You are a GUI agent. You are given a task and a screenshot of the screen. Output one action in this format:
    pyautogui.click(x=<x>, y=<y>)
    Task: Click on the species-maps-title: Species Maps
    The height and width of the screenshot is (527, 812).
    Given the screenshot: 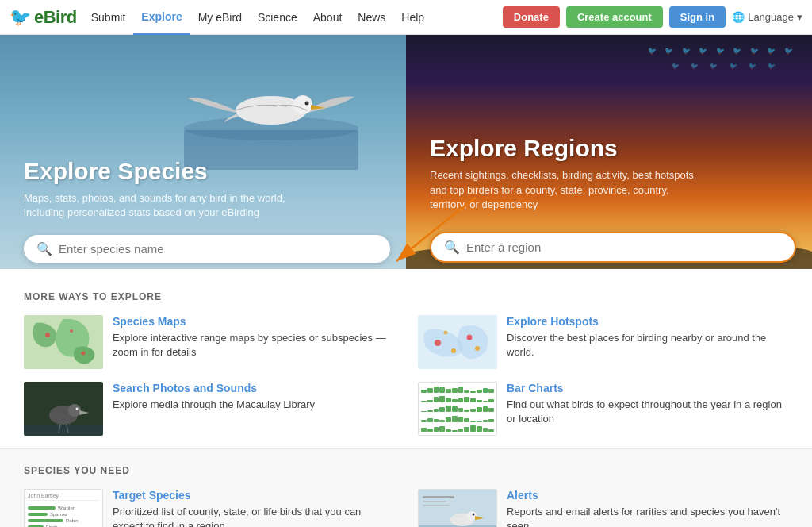 What is the action you would take?
    pyautogui.click(x=254, y=321)
    